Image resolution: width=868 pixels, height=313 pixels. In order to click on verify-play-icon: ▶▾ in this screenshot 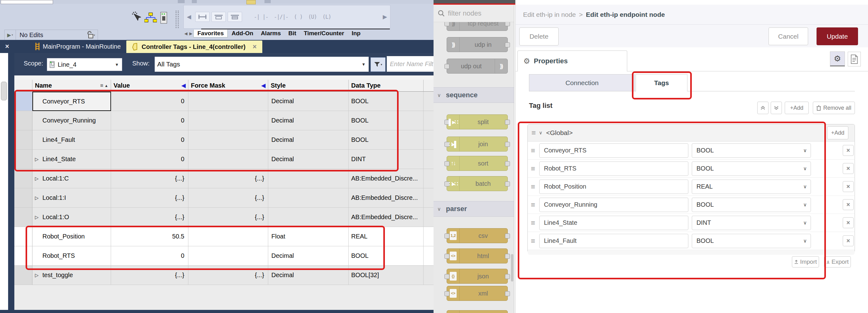, I will do `click(10, 35)`.